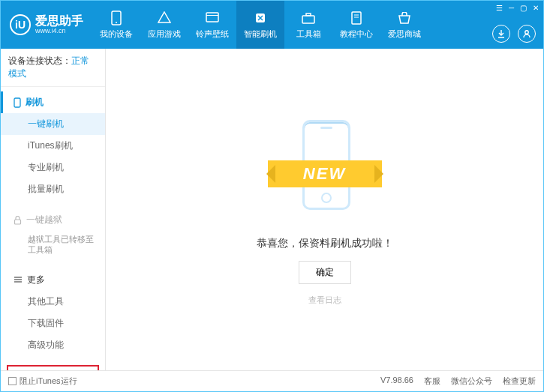 This screenshot has height=392, width=544. Describe the element at coordinates (212, 25) in the screenshot. I see `nav-wallpaper: 铃声壁纸` at that location.